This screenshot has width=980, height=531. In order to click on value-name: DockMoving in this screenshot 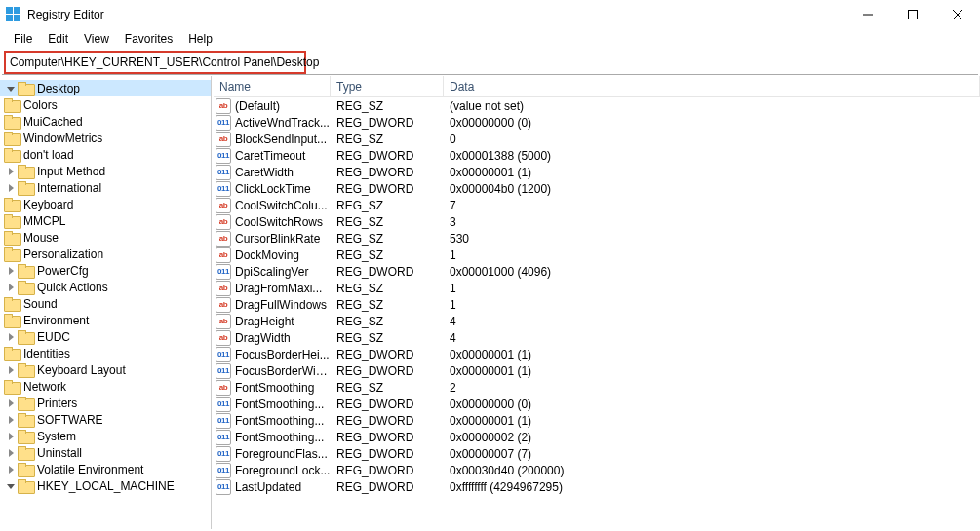, I will do `click(283, 255)`.